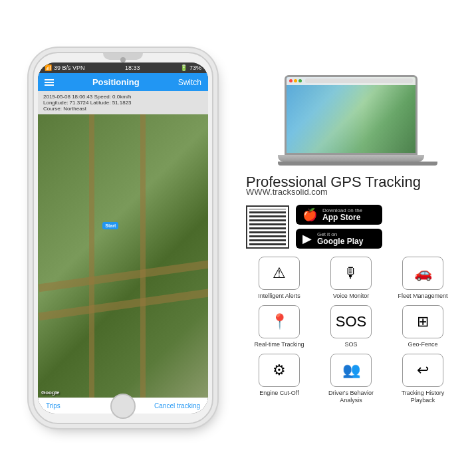 The width and height of the screenshot is (476, 476). I want to click on map-pin-label: Start, so click(110, 226).